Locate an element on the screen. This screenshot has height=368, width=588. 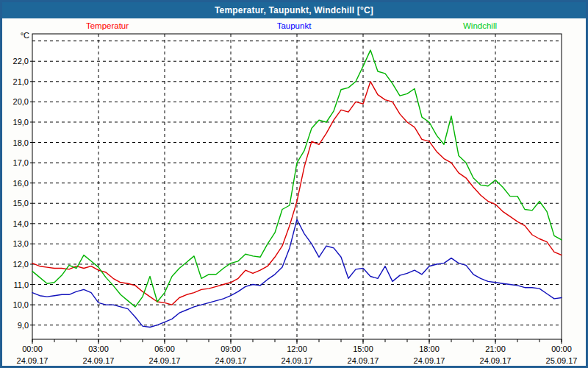
y-tick-label: 9,0 is located at coordinates (24, 325).